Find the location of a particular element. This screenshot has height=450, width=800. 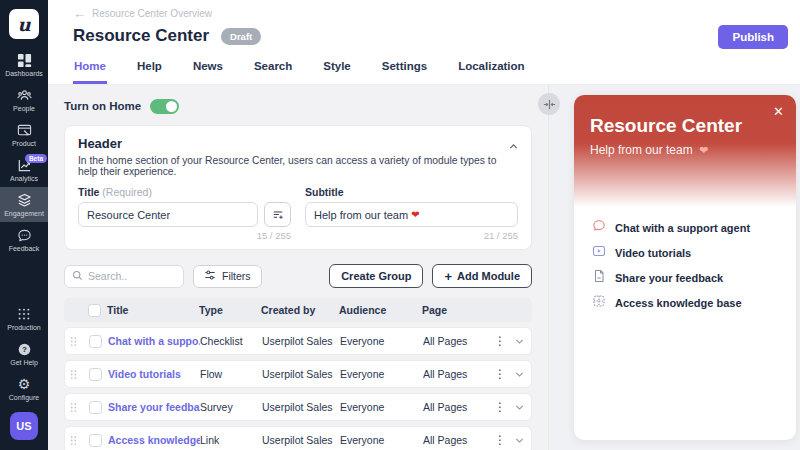

search-box is located at coordinates (124, 276).